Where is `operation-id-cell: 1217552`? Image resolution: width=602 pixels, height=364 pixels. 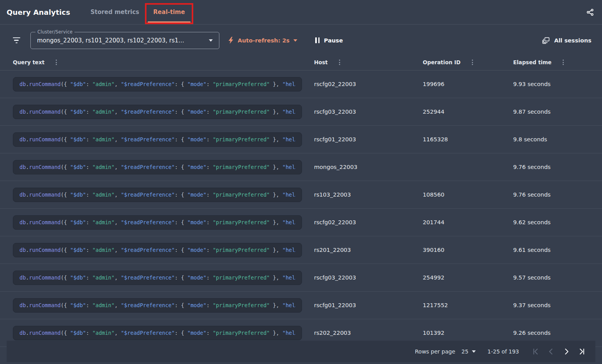 operation-id-cell: 1217552 is located at coordinates (468, 305).